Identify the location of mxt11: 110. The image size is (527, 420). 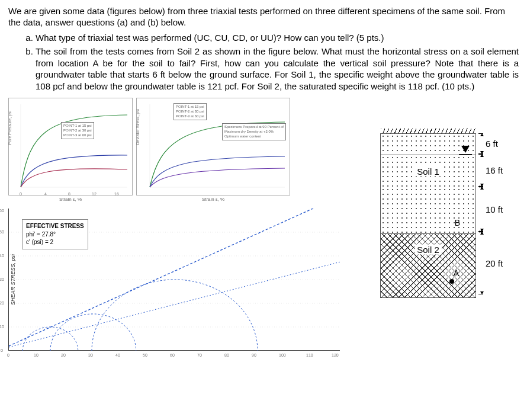
(310, 355).